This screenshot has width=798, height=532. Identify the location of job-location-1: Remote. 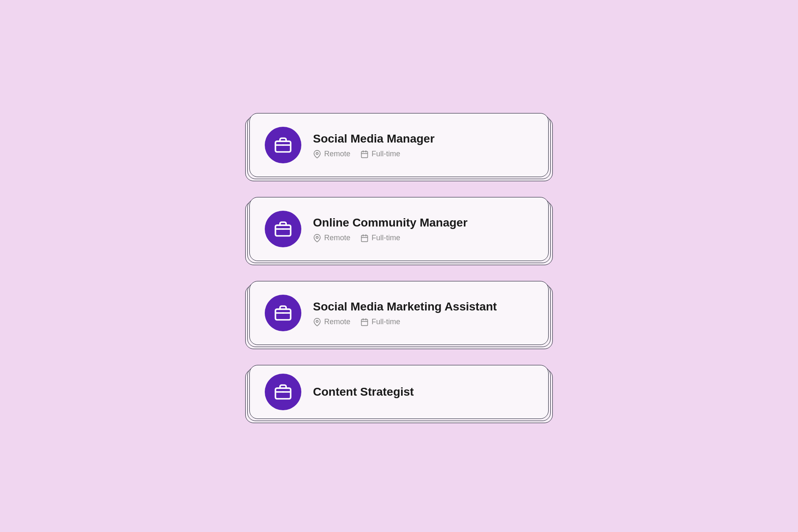
(332, 154).